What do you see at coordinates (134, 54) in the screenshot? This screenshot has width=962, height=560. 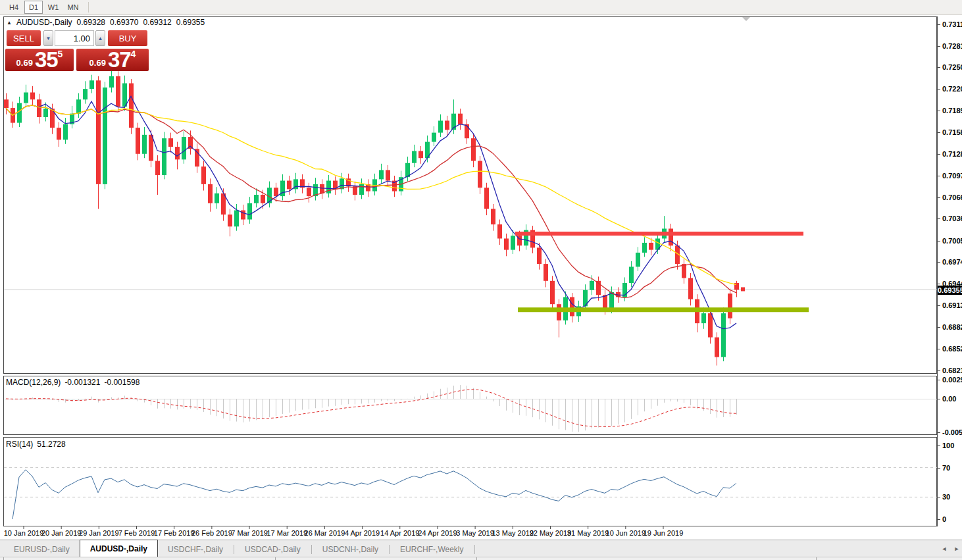 I see `buy-price-sup: 4` at bounding box center [134, 54].